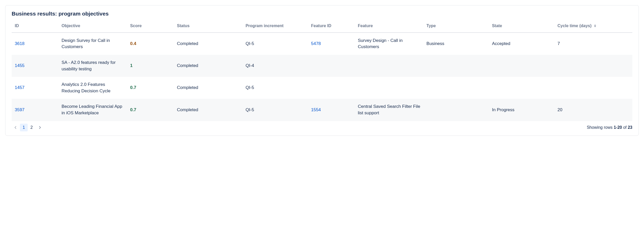  Describe the element at coordinates (456, 26) in the screenshot. I see `col-type: Type` at that location.